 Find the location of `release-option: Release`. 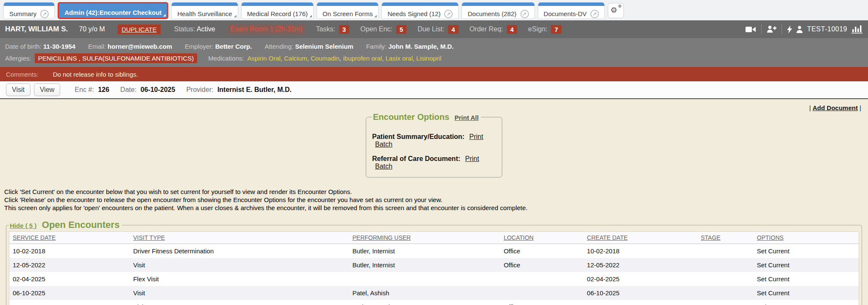

release-option: Release is located at coordinates (806, 302).